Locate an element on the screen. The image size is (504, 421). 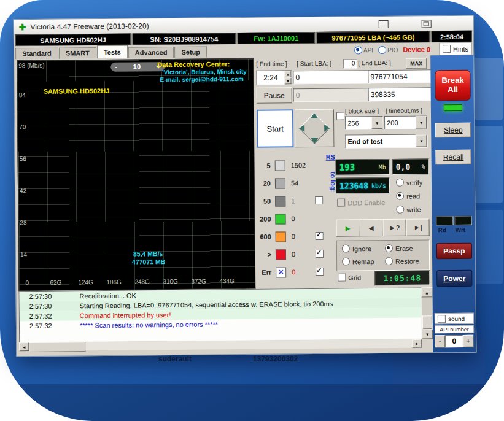
tab-smart: SMART is located at coordinates (77, 53).